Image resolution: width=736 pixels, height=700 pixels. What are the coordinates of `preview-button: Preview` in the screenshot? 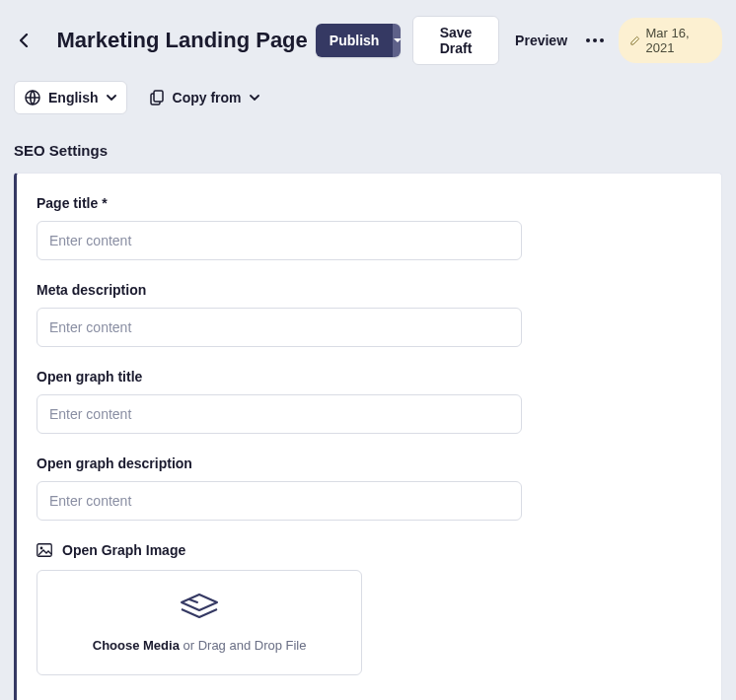 It's located at (541, 40).